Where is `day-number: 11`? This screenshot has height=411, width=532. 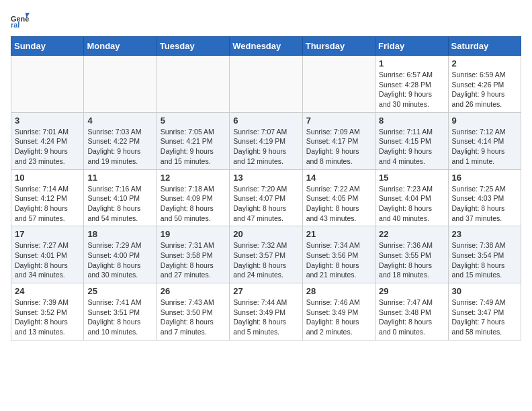
day-number: 11 is located at coordinates (120, 177).